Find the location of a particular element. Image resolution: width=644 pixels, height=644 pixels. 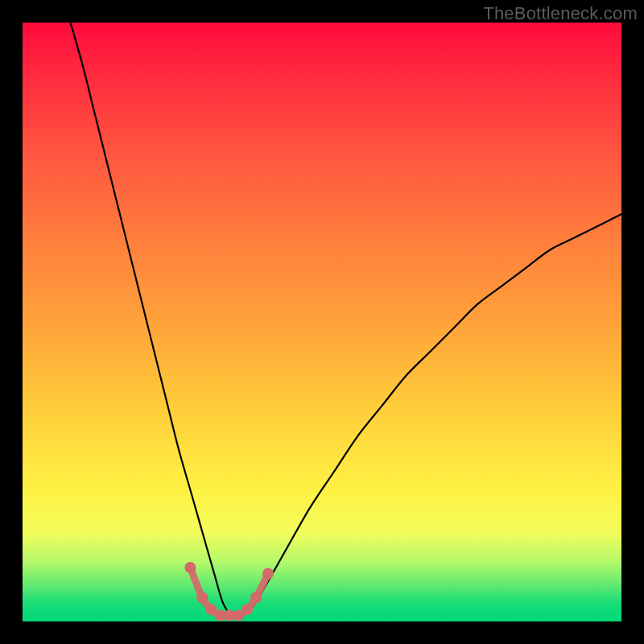

trough-line is located at coordinates (229, 592).